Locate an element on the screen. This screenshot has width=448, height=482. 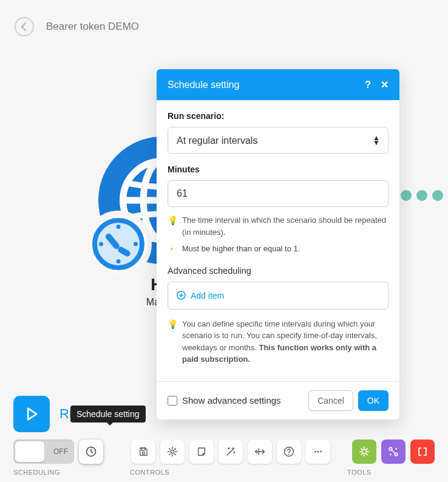
explain-flow-button is located at coordinates (260, 452).